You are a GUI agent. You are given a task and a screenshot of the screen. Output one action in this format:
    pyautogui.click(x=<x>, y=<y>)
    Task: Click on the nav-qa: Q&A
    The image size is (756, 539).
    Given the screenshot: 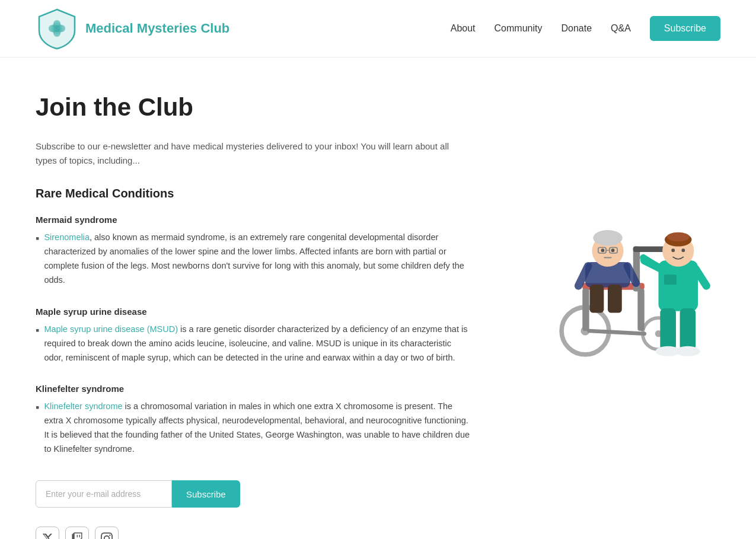 What is the action you would take?
    pyautogui.click(x=621, y=28)
    